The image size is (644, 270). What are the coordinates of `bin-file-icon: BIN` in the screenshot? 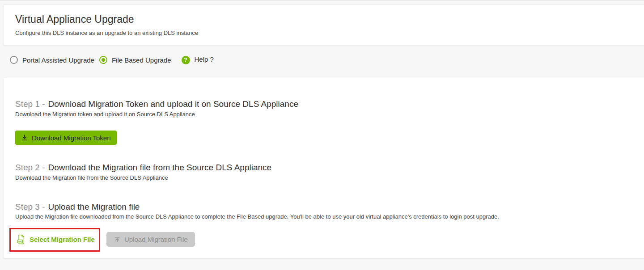 It's located at (21, 240).